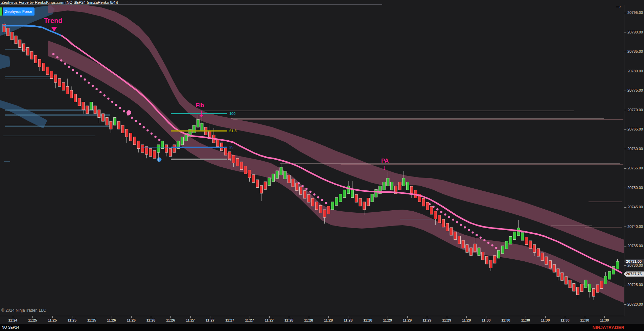  Describe the element at coordinates (129, 113) in the screenshot. I see `signal-dot-pink` at that location.